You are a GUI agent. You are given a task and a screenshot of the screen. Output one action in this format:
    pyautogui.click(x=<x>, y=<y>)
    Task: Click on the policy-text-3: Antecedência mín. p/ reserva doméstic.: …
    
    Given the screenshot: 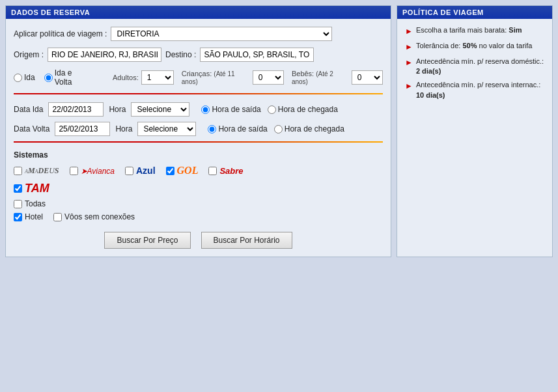 What is the action you would take?
    pyautogui.click(x=481, y=66)
    